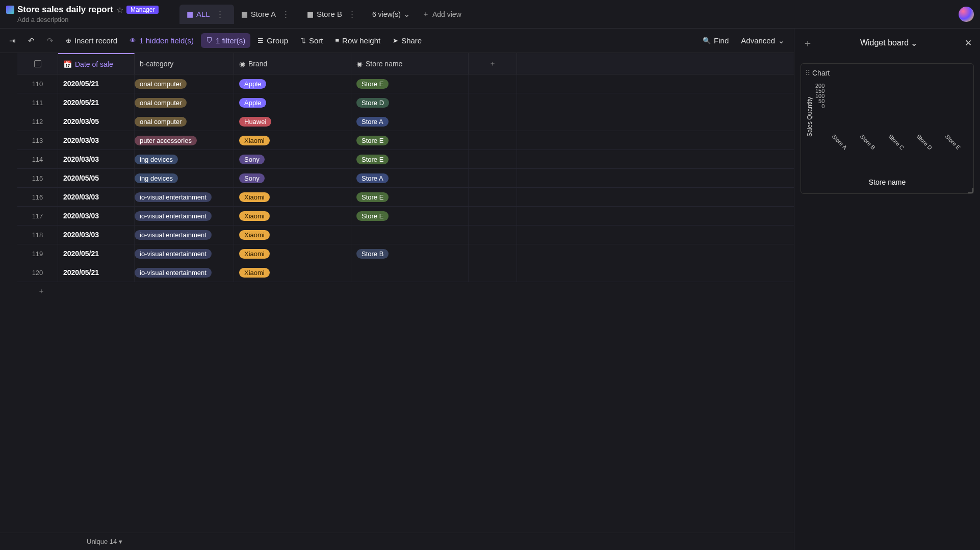 This screenshot has width=980, height=550. What do you see at coordinates (96, 178) in the screenshot?
I see `cell-date: 2020/05/05` at bounding box center [96, 178].